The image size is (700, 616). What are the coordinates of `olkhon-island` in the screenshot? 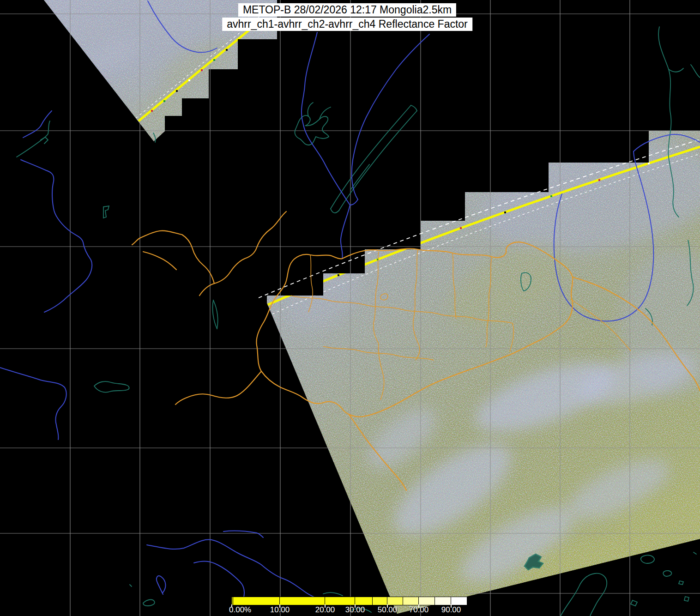 It's located at (360, 177).